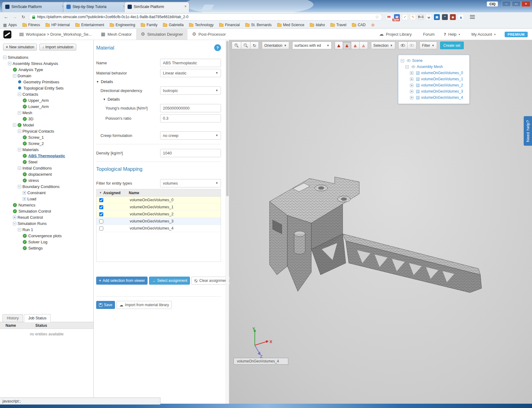 This screenshot has width=532, height=408. Describe the element at coordinates (317, 25) in the screenshot. I see `bookmark-item: Idaho` at that location.